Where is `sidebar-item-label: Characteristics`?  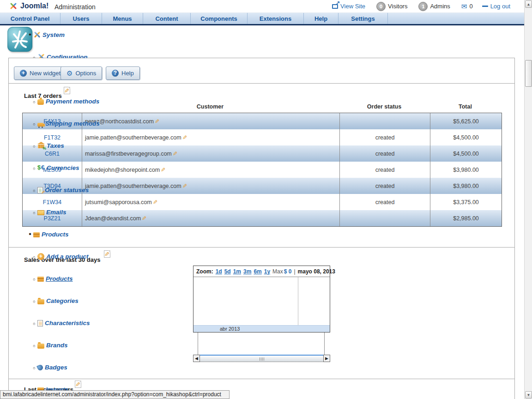 sidebar-item-label: Characteristics is located at coordinates (67, 323).